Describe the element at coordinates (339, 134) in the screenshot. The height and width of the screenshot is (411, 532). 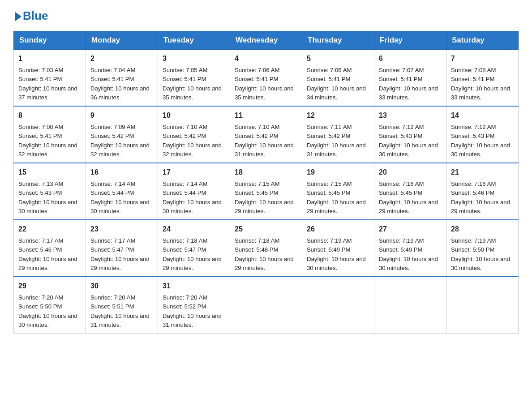
I see `calendar-day-12: 12 Sunrise: 7:11 AMSunset: 5:42 PMDaylig…` at that location.